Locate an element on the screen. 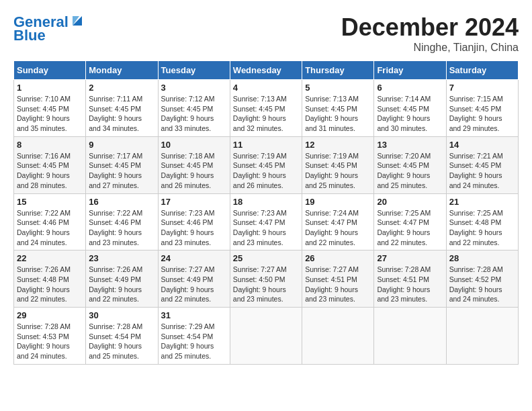 The width and height of the screenshot is (532, 411). day-info: Sunrise: 7:10 AM Sunset: 4:45 PM Dayligh… is located at coordinates (50, 114).